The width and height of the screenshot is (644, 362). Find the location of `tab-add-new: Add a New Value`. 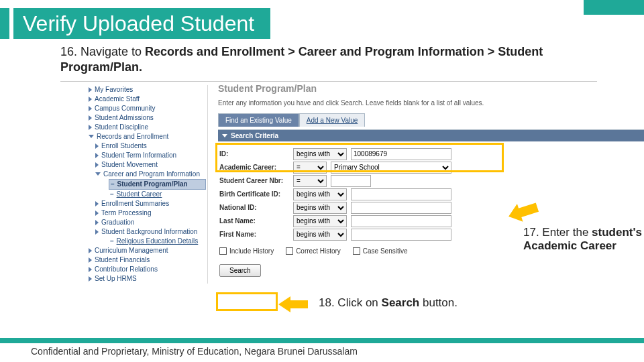

tab-add-new: Add a New Value is located at coordinates (333, 120).